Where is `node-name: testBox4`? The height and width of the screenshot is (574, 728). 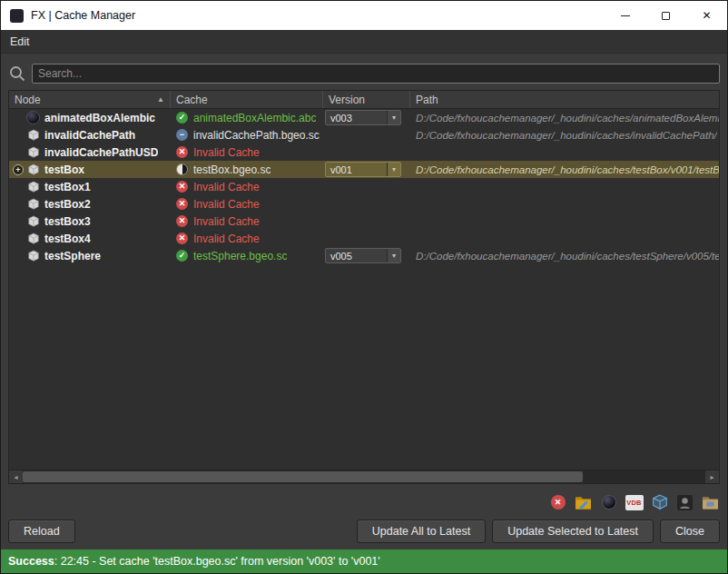
node-name: testBox4 is located at coordinates (67, 239).